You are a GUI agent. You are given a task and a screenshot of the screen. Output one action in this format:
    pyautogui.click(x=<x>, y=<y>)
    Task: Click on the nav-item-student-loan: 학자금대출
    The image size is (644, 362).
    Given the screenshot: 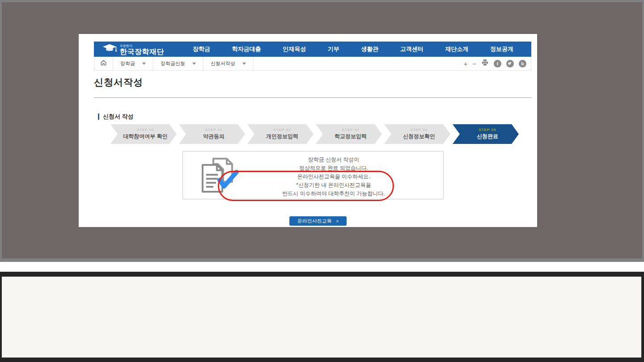 What is the action you would take?
    pyautogui.click(x=247, y=49)
    